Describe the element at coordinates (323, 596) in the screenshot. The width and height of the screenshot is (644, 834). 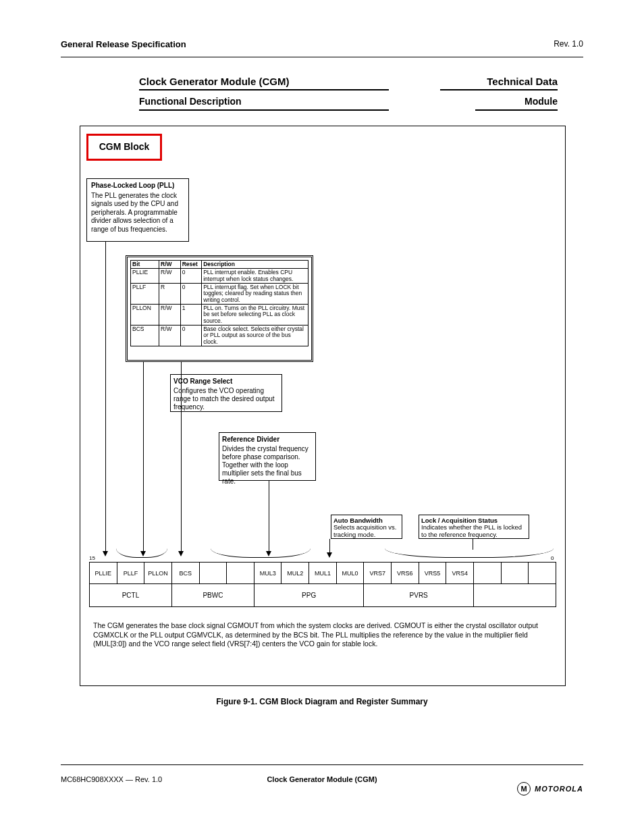
I see `label-row: PCTL PBWC PPG PVRS` at that location.